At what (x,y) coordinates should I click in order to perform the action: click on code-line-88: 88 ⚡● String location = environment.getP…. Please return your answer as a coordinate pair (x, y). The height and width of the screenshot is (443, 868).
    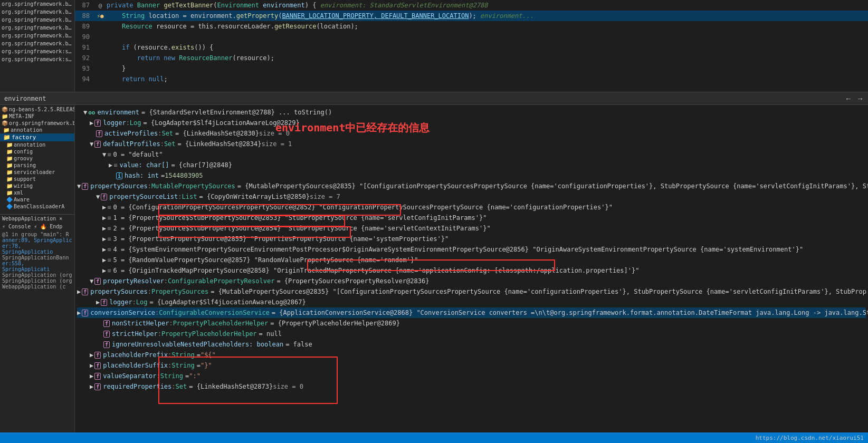
    Looking at the image, I should click on (472, 16).